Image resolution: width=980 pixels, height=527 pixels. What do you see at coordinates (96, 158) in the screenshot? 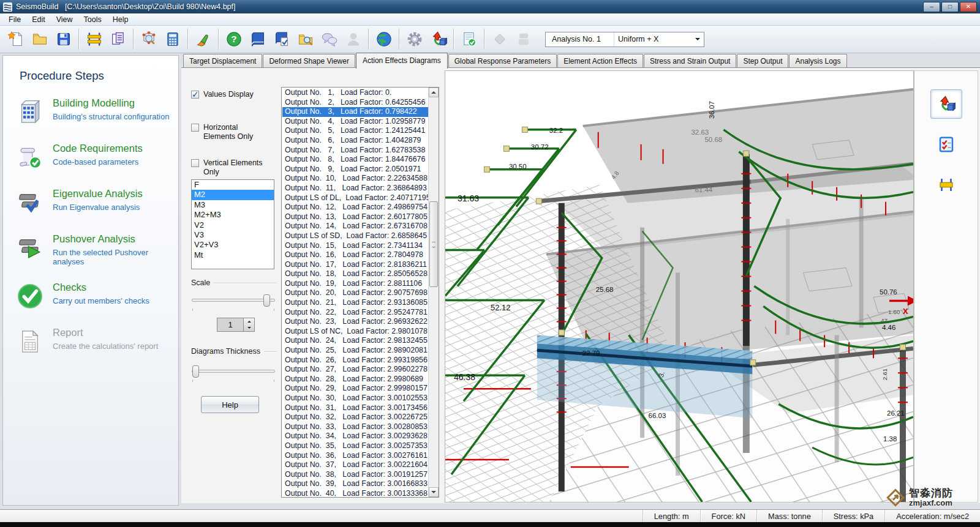
I see `sidebar-step-code-requirements: Code RequirementsCode-based parameters` at bounding box center [96, 158].